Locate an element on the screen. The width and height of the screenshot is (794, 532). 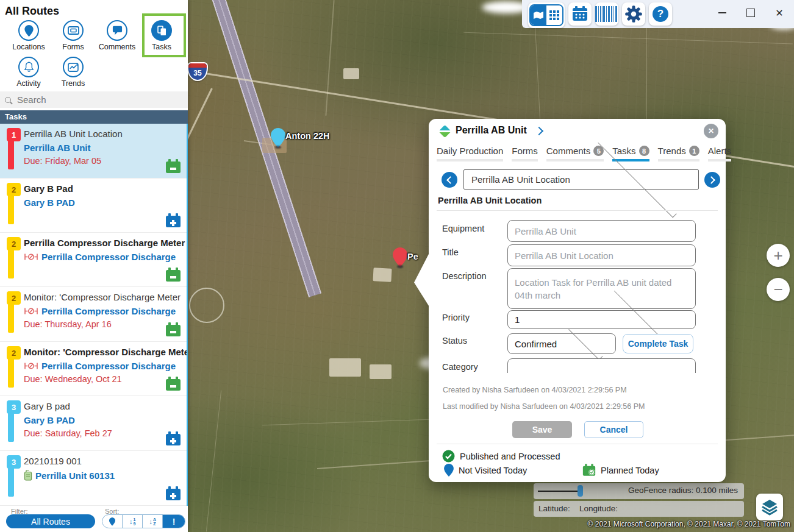
geofence-slider-track is located at coordinates (559, 491).